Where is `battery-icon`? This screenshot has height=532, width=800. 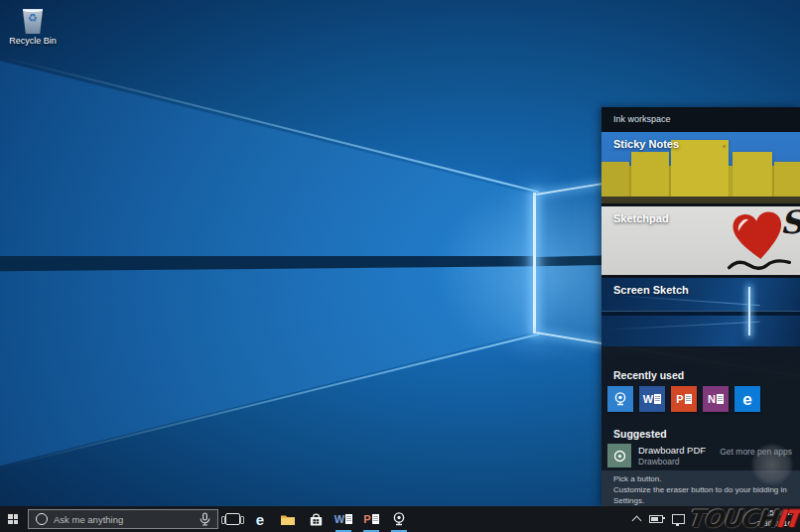
battery-icon is located at coordinates (656, 519).